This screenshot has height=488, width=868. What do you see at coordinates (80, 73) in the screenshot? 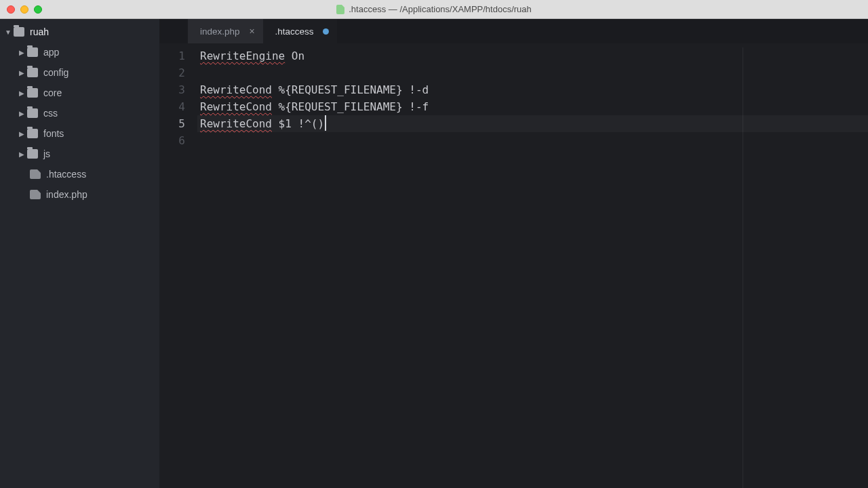
I see `tree-item-config: ▶ config` at bounding box center [80, 73].